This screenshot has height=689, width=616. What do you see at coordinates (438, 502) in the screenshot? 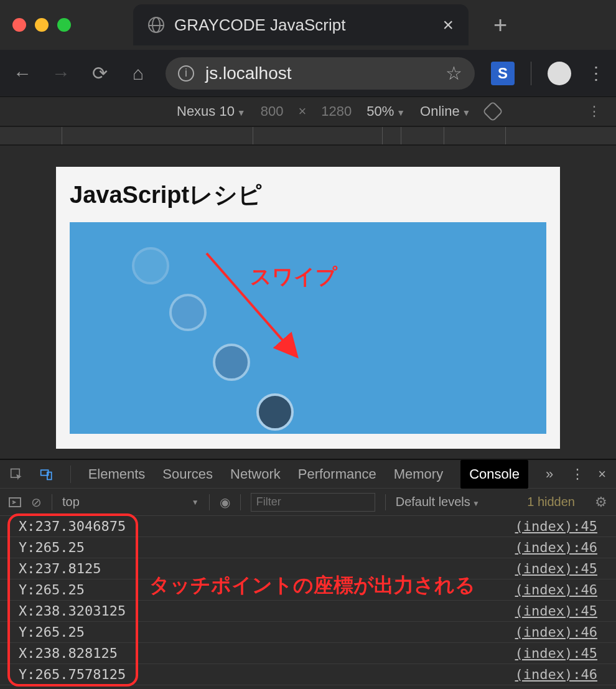
I see `log-levels-select: Default levels` at bounding box center [438, 502].